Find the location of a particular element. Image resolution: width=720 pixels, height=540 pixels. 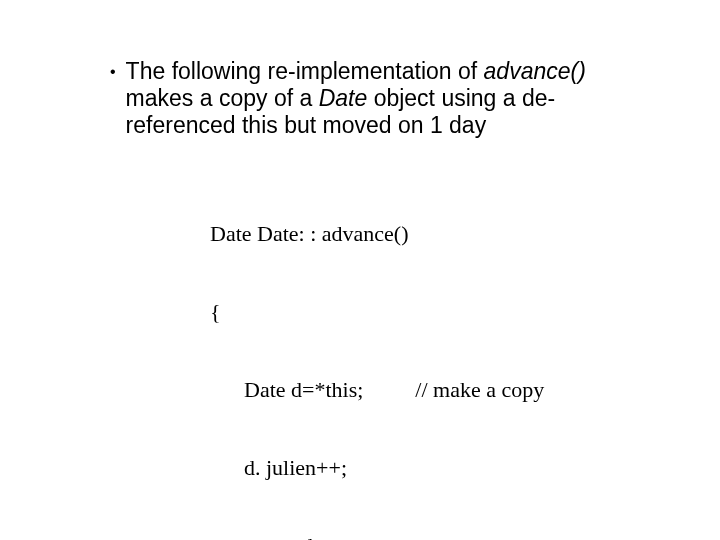

code-ref-date: Date is located at coordinates (344, 98).